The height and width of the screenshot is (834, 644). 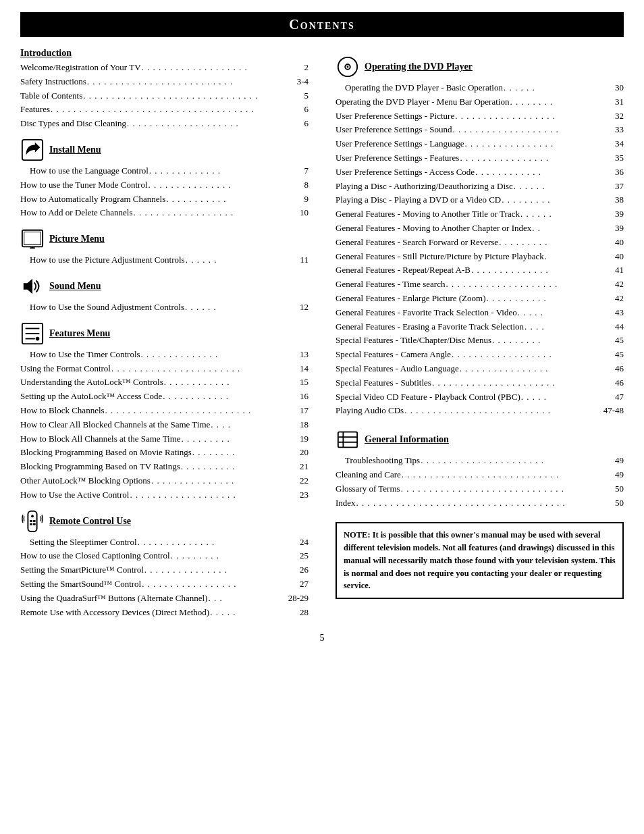 What do you see at coordinates (165, 82) in the screenshot?
I see `toc-entry: Safety Instructions . . . . . . . . . . …` at bounding box center [165, 82].